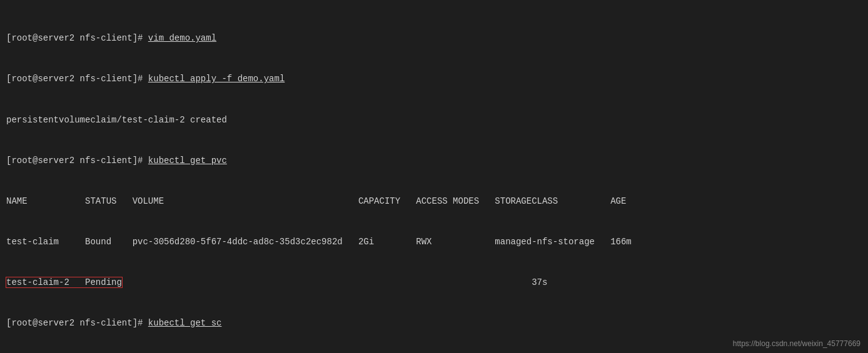 The image size is (868, 353). I want to click on text-6: test-claim Bound pvc-3056d280-5f67-4ddc-…, so click(319, 242).